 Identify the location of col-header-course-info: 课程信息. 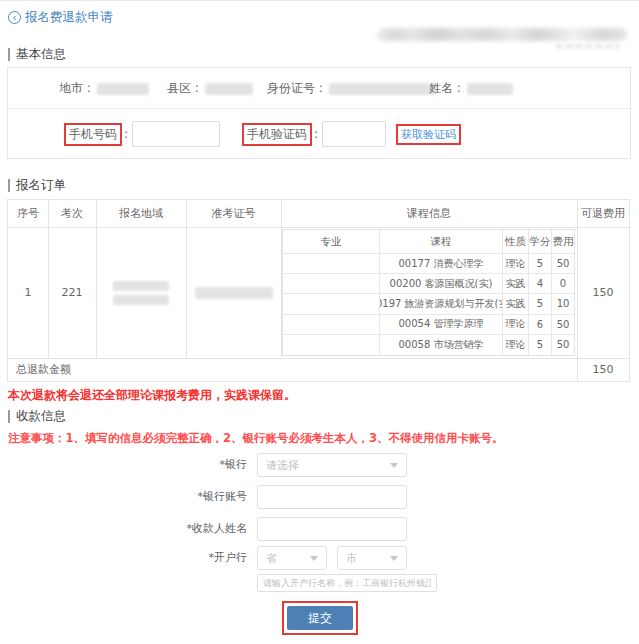
(429, 214).